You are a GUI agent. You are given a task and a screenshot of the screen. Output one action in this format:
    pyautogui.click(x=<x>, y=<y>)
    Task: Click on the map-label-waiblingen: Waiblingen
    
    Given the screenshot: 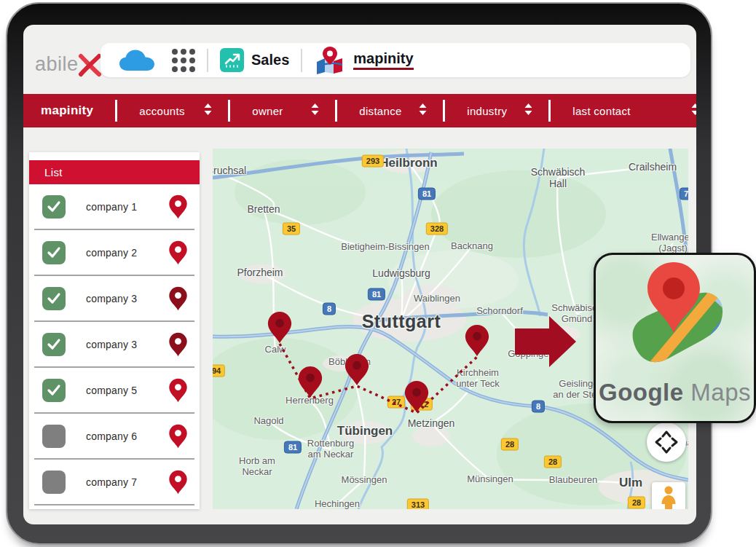 What is the action you would take?
    pyautogui.click(x=437, y=299)
    